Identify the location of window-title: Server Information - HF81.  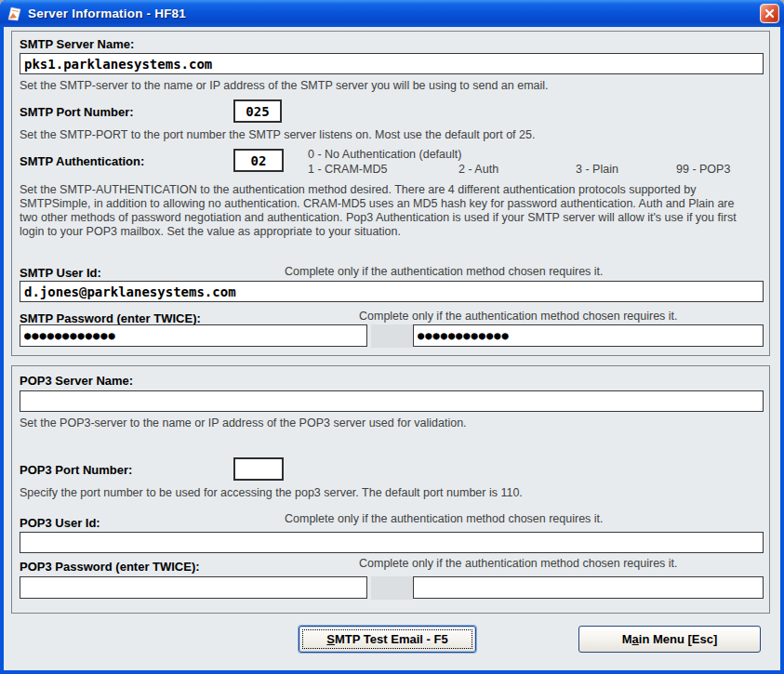
(107, 13).